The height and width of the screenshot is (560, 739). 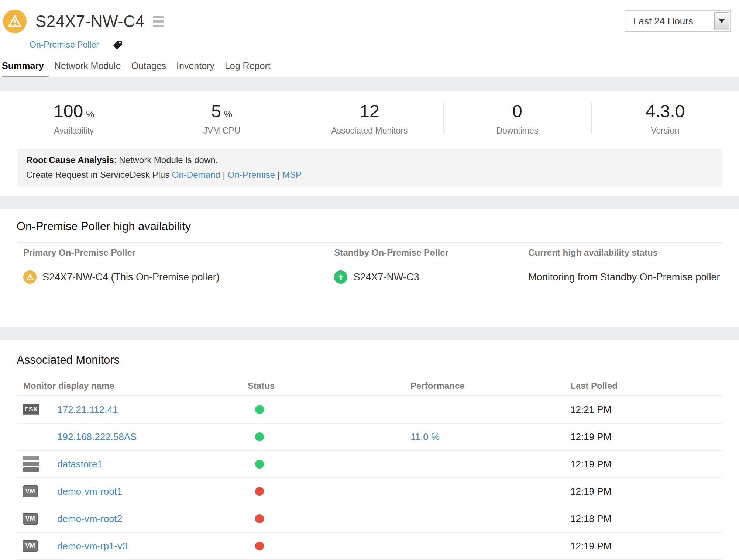 I want to click on monitor-name-link: demo-vm-rp1-v3, so click(x=92, y=546).